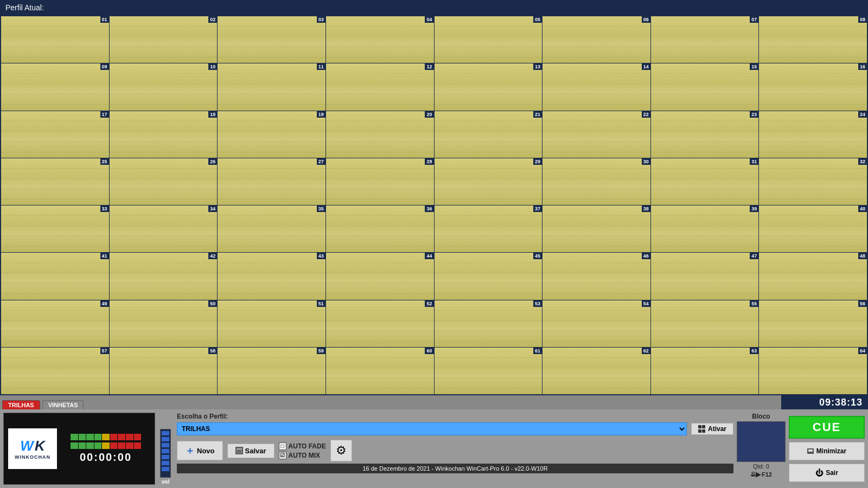 The width and height of the screenshot is (868, 488). I want to click on grid-cell: 56, so click(813, 324).